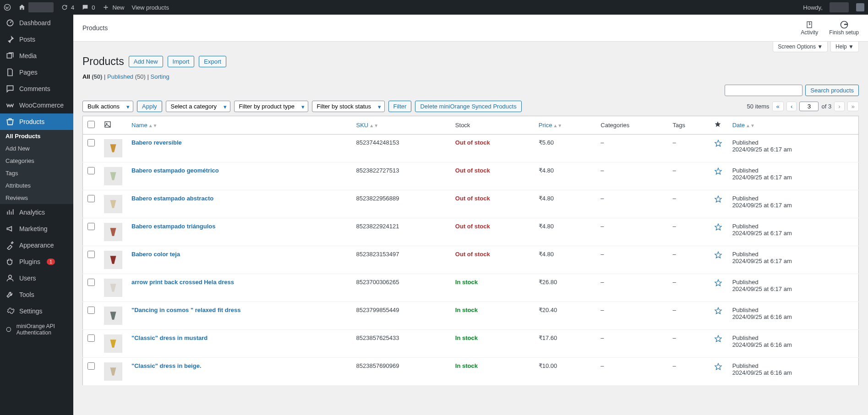  I want to click on product-name-link: Babero estampado abstracto, so click(172, 199).